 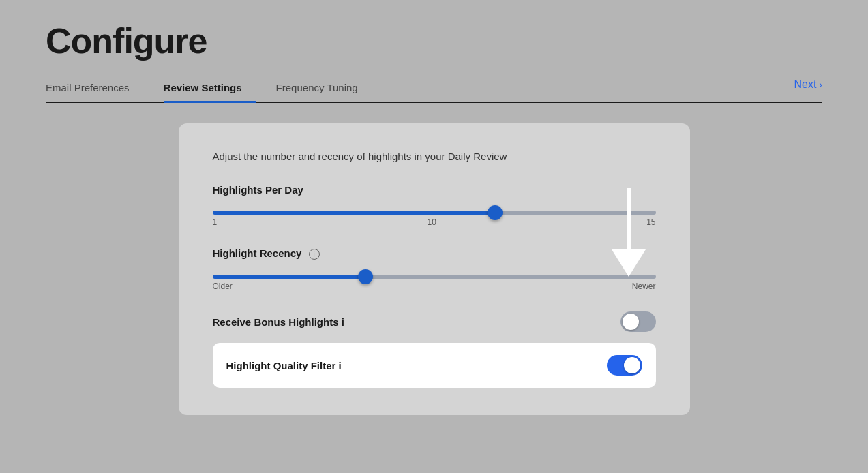 What do you see at coordinates (821, 85) in the screenshot?
I see `next-chevron-icon: ›` at bounding box center [821, 85].